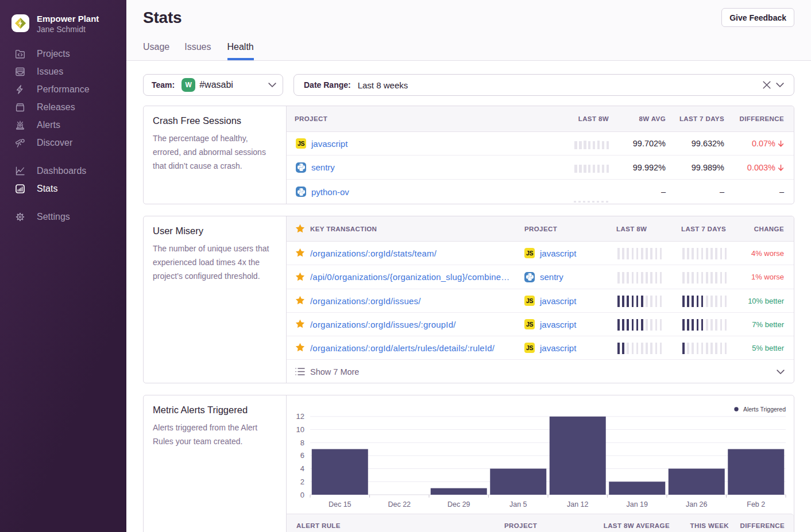 This screenshot has height=532, width=811. Describe the element at coordinates (302, 482) in the screenshot. I see `svg-text: 2` at that location.